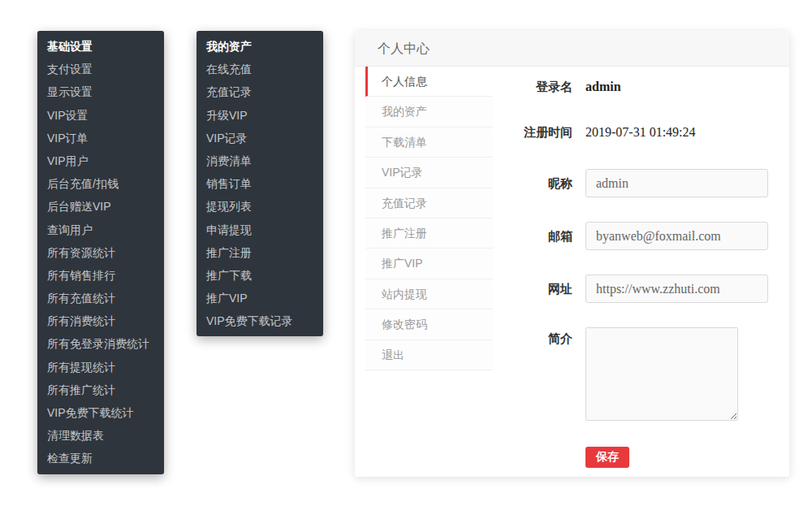 The image size is (812, 506). What do you see at coordinates (536, 184) in the screenshot?
I see `nickname-label: 昵称` at bounding box center [536, 184].